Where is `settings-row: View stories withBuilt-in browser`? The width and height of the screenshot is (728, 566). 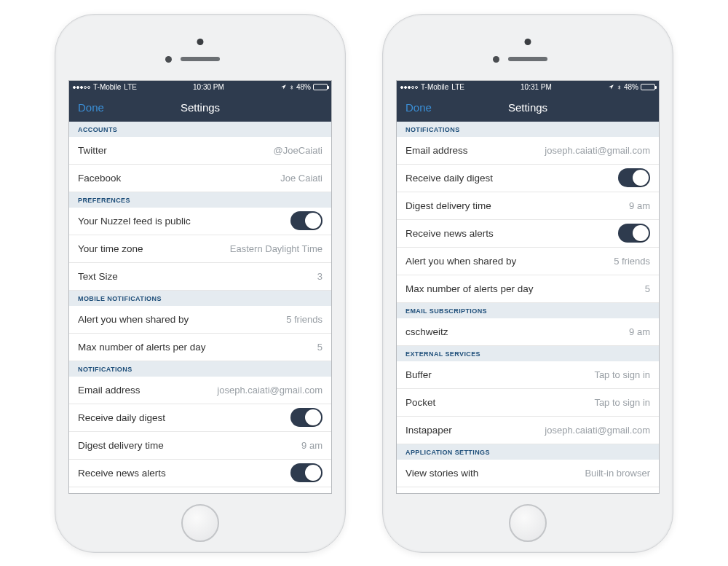
settings-row: View stories withBuilt-in browser is located at coordinates (528, 473).